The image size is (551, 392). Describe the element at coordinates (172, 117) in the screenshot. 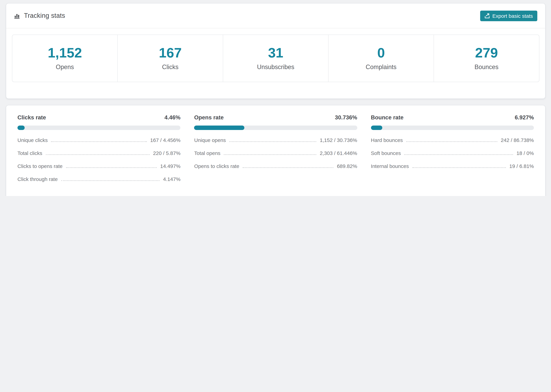

I see `rate-value: 4.46%` at that location.